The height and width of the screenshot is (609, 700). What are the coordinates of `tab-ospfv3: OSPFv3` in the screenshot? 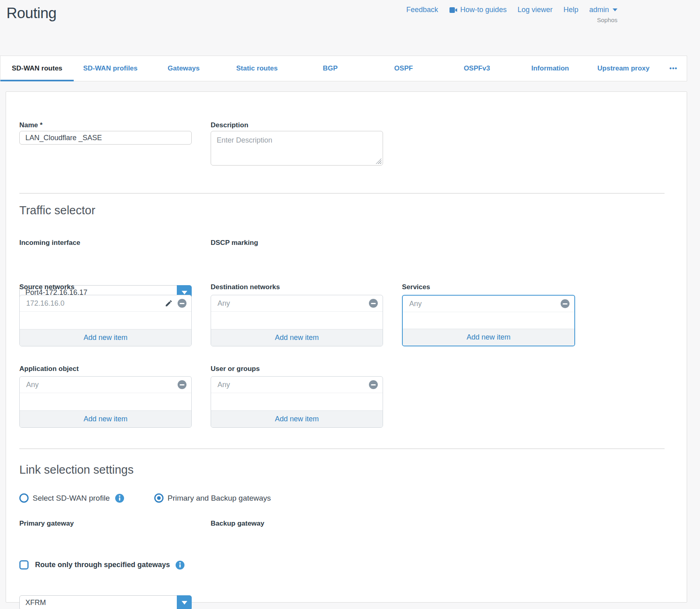 It's located at (477, 68).